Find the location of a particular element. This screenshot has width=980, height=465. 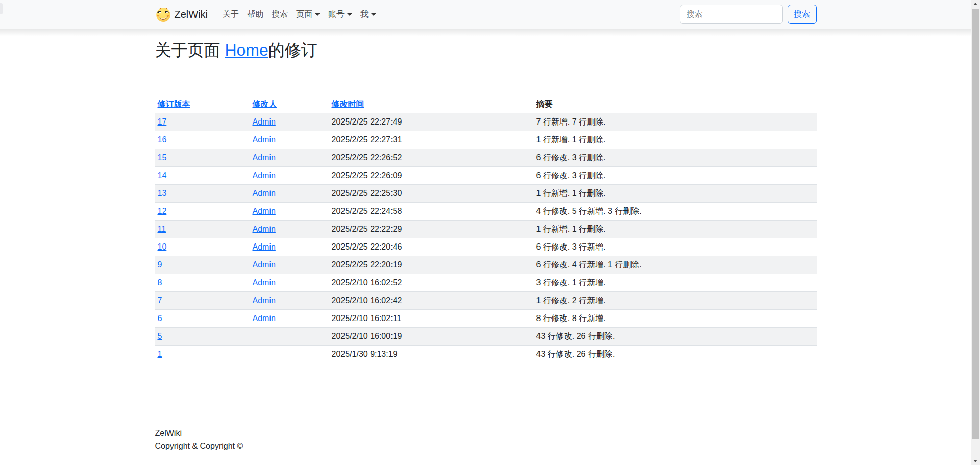

nav-item: 我 is located at coordinates (369, 14).